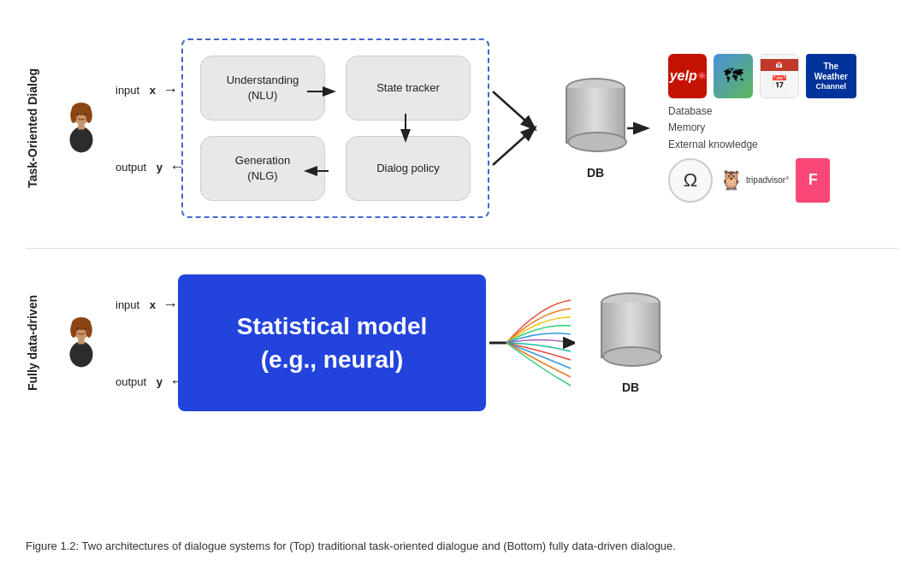 The height and width of the screenshot is (566, 924). Describe the element at coordinates (144, 343) in the screenshot. I see `bottom-io-labels: input x → output y ←` at that location.